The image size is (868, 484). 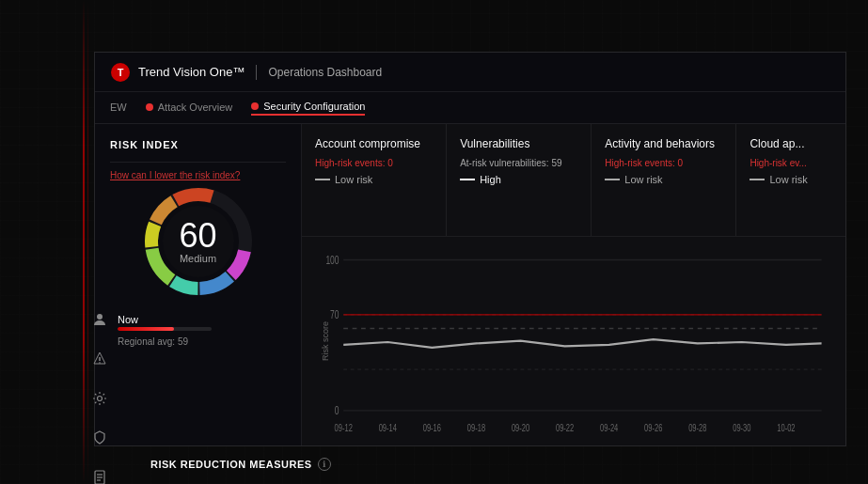 I want to click on card-account-line, so click(x=323, y=180).